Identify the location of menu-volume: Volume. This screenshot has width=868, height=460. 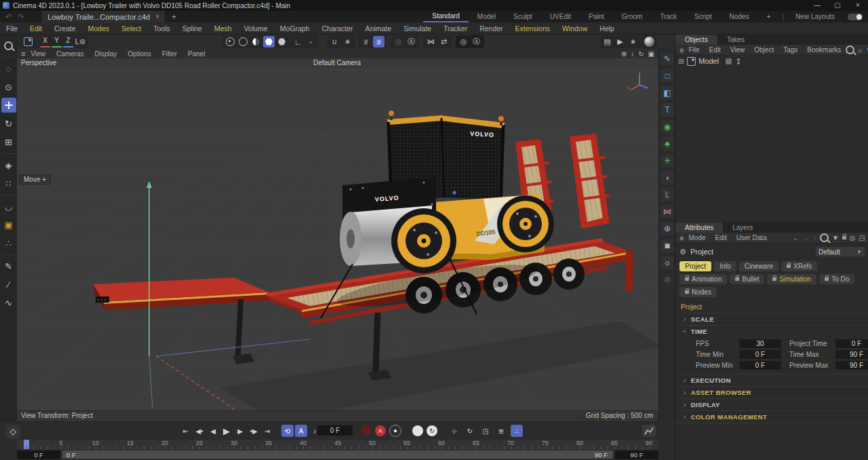
(256, 28).